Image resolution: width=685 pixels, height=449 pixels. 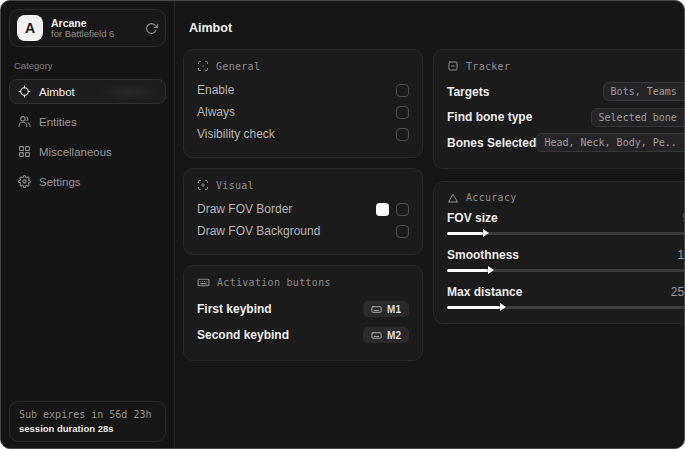 What do you see at coordinates (303, 209) in the screenshot?
I see `toggle-row-draw-fov-border: Draw FOV Border` at bounding box center [303, 209].